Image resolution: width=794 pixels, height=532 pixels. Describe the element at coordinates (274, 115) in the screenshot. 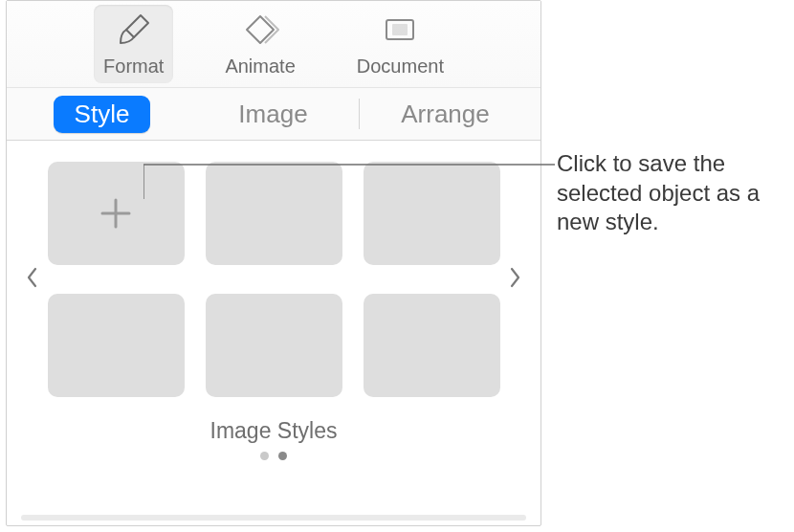

I see `tab-image: Image` at that location.